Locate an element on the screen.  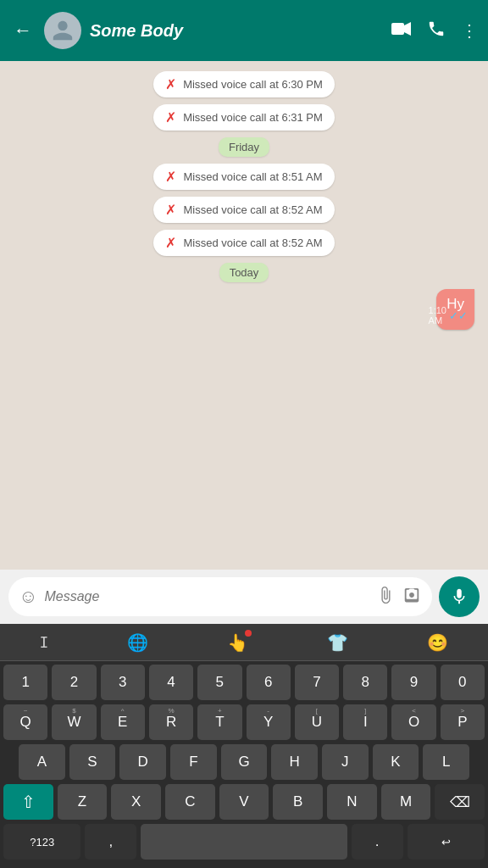
message-input is located at coordinates (207, 597).